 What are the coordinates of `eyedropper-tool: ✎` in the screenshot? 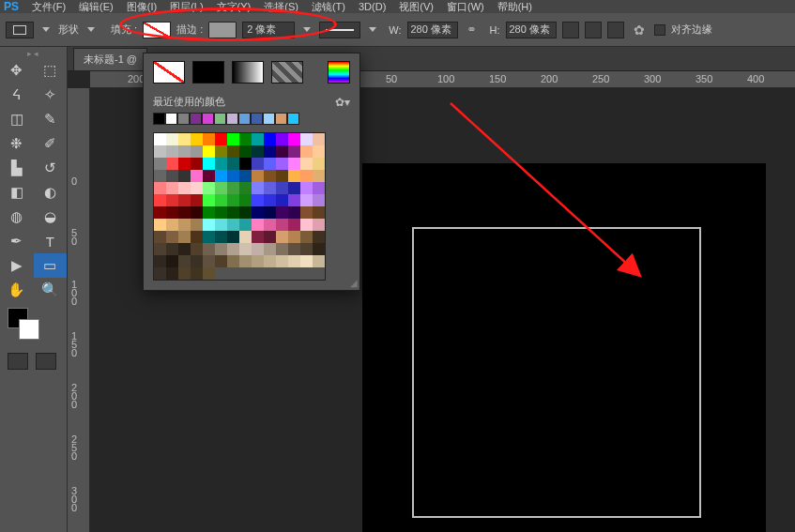 It's located at (51, 119).